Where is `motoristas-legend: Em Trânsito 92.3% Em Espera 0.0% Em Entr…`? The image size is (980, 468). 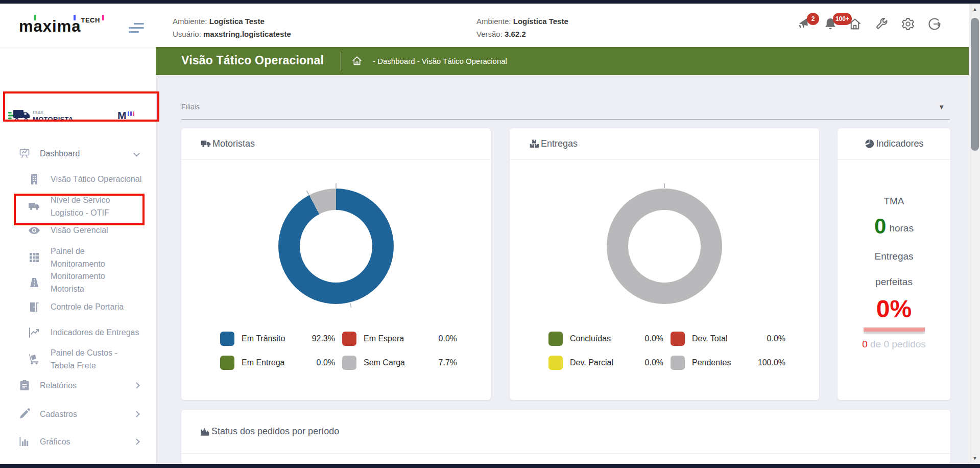
motoristas-legend: Em Trânsito 92.3% Em Espera 0.0% Em Entr… is located at coordinates (339, 350).